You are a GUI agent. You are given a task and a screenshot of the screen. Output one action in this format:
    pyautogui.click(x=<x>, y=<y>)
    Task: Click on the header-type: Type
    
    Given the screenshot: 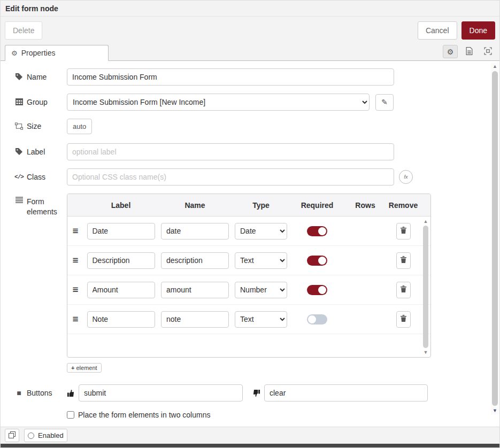 What is the action you would take?
    pyautogui.click(x=261, y=205)
    